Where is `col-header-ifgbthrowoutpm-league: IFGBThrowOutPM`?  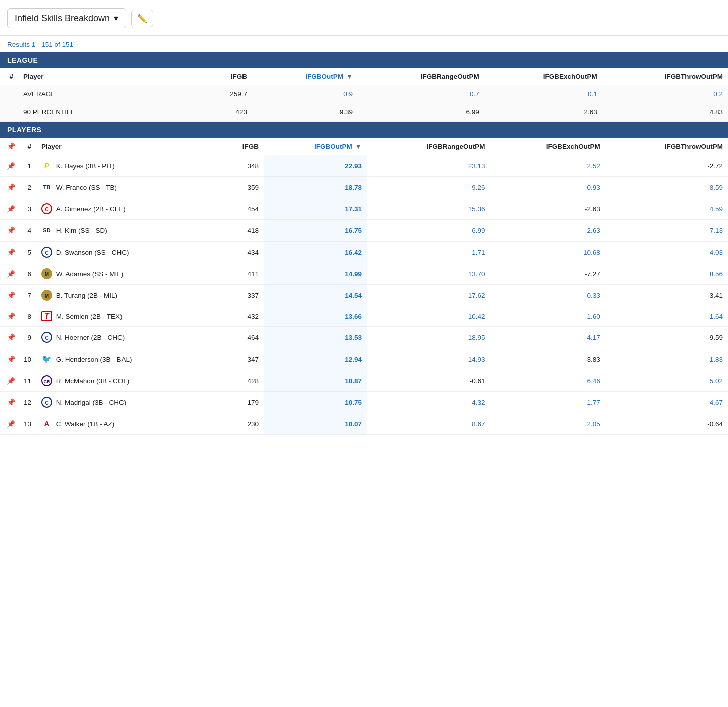
col-header-ifgbthrowoutpm-league: IFGBThrowOutPM is located at coordinates (665, 77).